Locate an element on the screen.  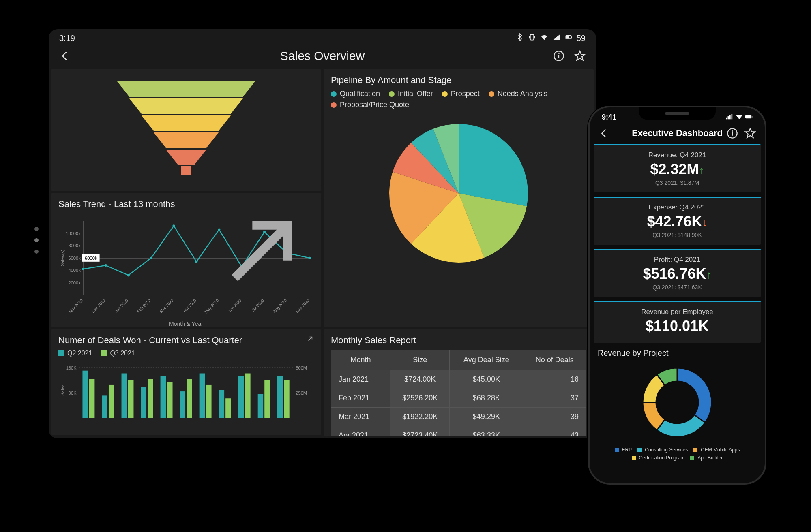
donut-title: Revenue by Project is located at coordinates (677, 354).